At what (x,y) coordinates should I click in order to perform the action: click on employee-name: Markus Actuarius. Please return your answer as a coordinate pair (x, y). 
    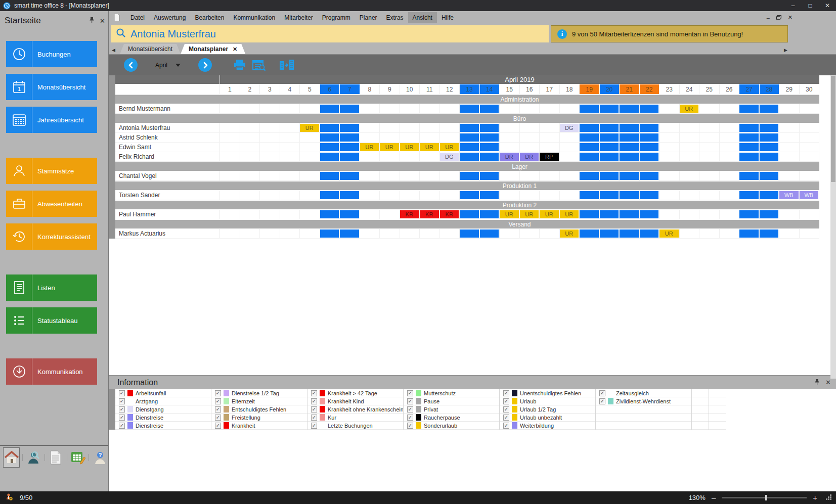
    Looking at the image, I should click on (168, 234).